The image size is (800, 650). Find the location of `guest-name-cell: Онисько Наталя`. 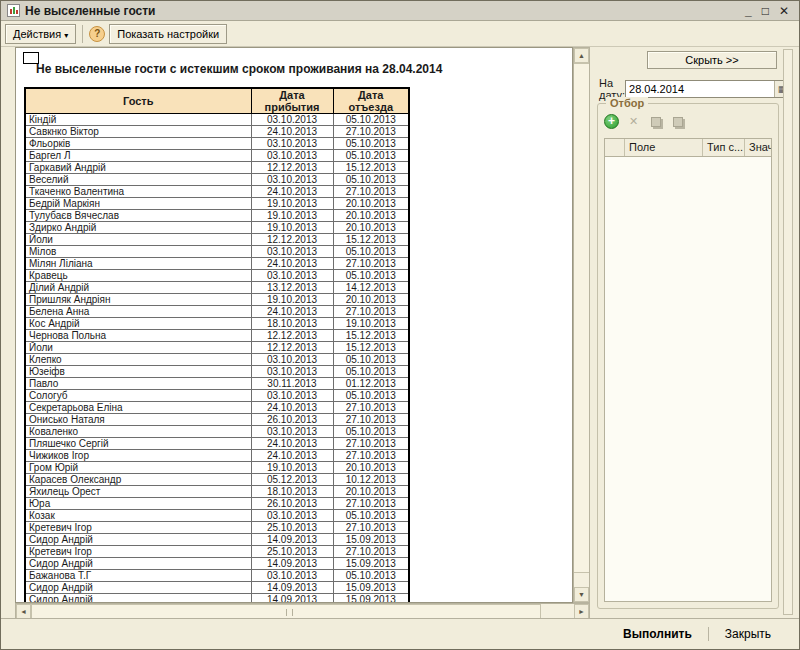

guest-name-cell: Онисько Наталя is located at coordinates (138, 420).